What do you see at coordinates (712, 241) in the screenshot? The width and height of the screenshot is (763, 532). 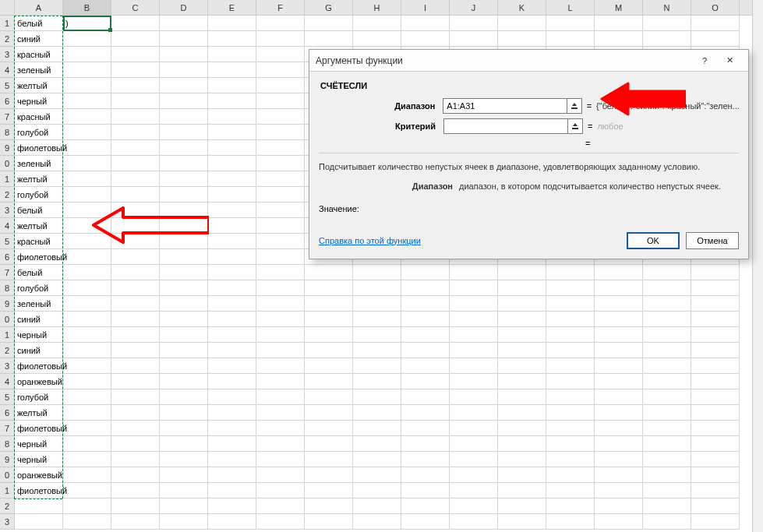 I see `cancel-button: Отмена` at bounding box center [712, 241].